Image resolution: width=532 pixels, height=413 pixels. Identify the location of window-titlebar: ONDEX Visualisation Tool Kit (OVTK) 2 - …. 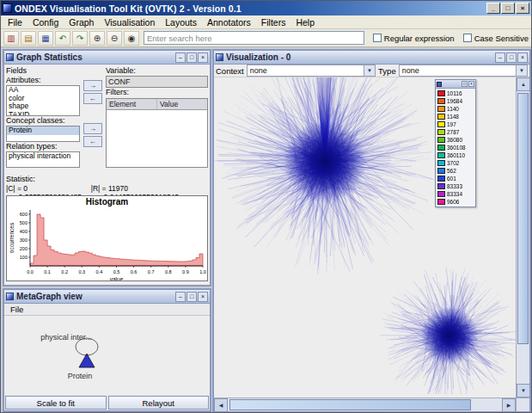
(266, 9).